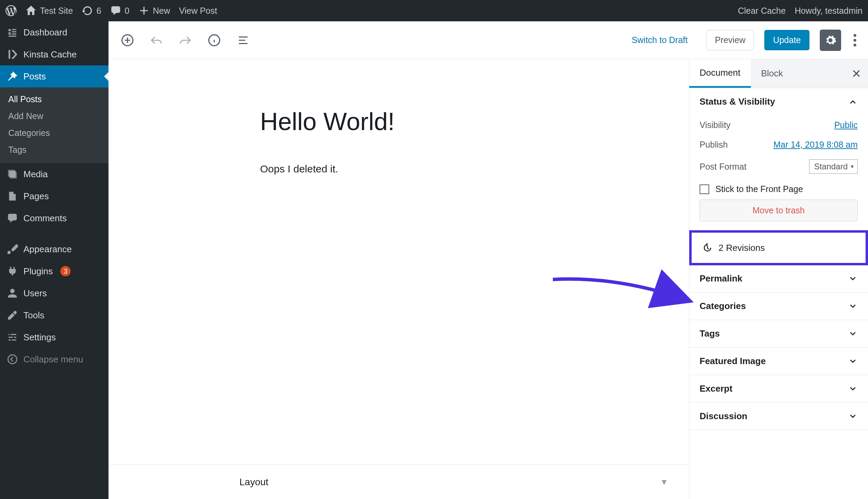  What do you see at coordinates (834, 167) in the screenshot?
I see `format-select: Standard` at bounding box center [834, 167].